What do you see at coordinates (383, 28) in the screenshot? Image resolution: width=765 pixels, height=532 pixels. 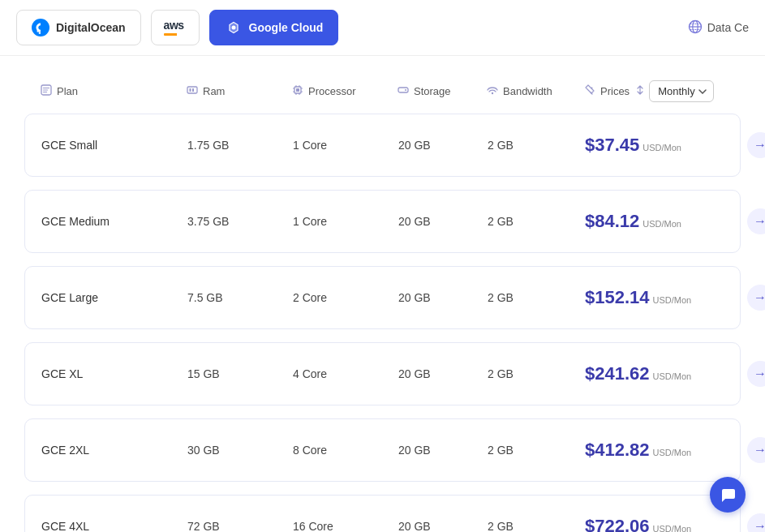 I see `nav-bar: DigitalOcean aws Google Cloud` at bounding box center [383, 28].